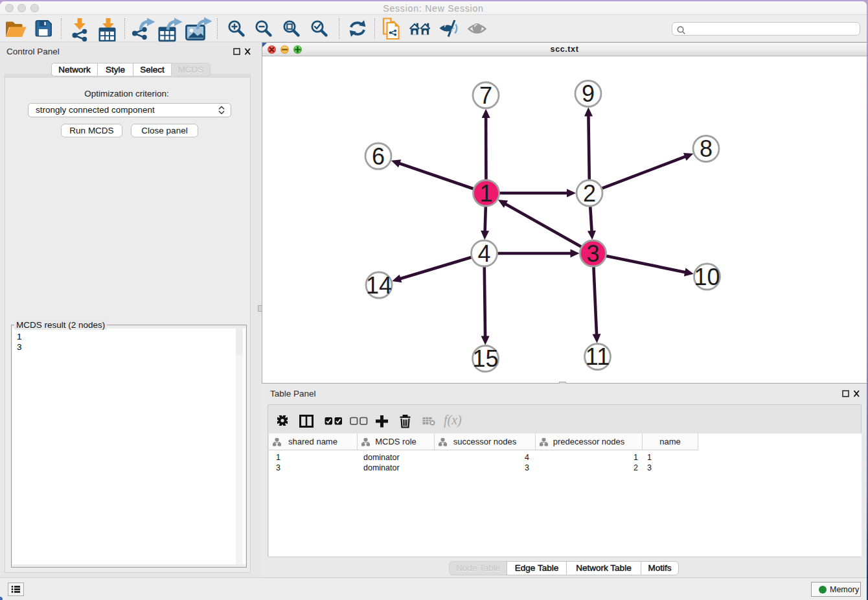 The image size is (868, 600). I want to click on svg-text: 7, so click(486, 96).